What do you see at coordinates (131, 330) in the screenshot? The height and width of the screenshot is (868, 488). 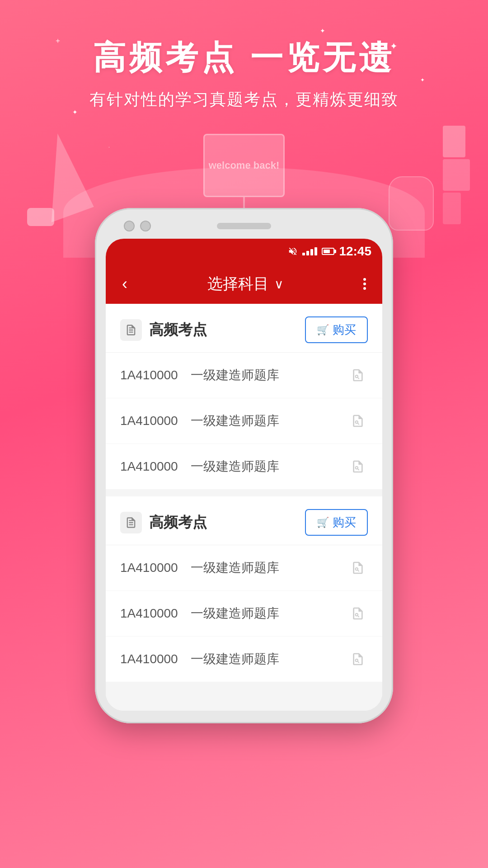 I see `section-1-icon` at bounding box center [131, 330].